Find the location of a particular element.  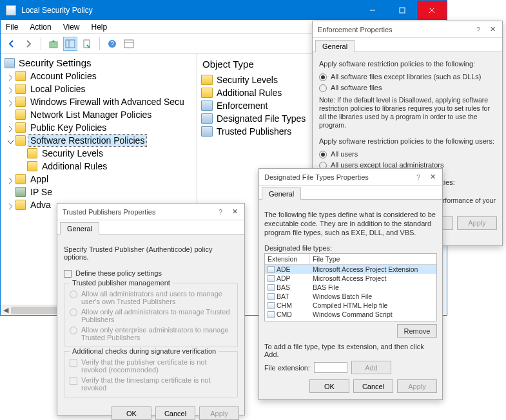

dialog-titlebar: Enforcement Properties ? ✕ is located at coordinates (407, 30).